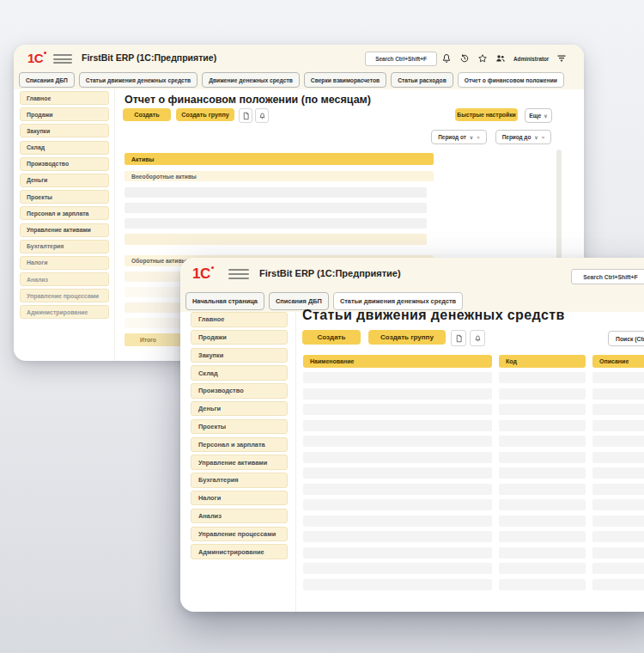  What do you see at coordinates (434, 315) in the screenshot?
I see `page-title: Статьи движения денежных средств` at bounding box center [434, 315].